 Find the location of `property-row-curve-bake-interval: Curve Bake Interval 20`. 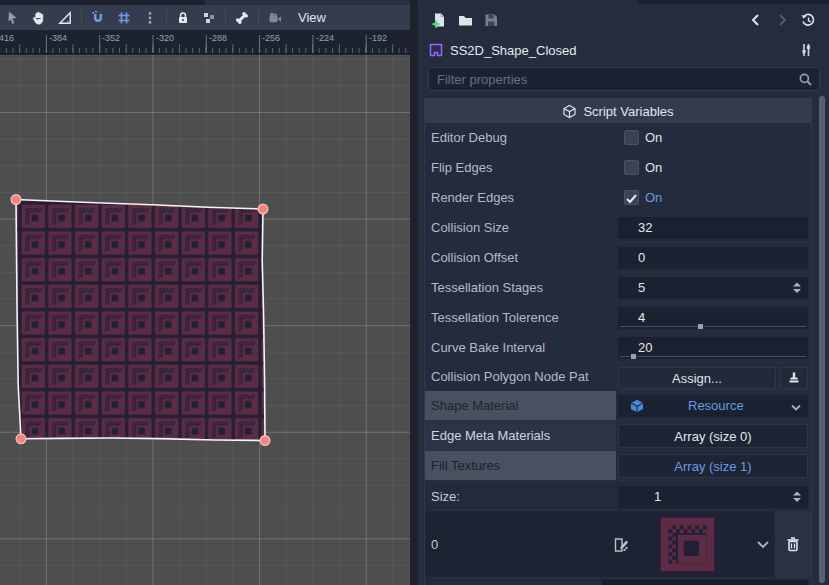

property-row-curve-bake-interval: Curve Bake Interval 20 is located at coordinates (618, 348).